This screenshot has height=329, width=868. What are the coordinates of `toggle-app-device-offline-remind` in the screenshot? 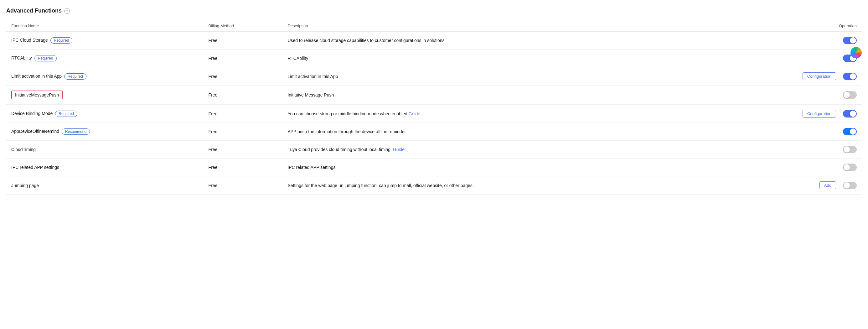 It's located at (850, 131).